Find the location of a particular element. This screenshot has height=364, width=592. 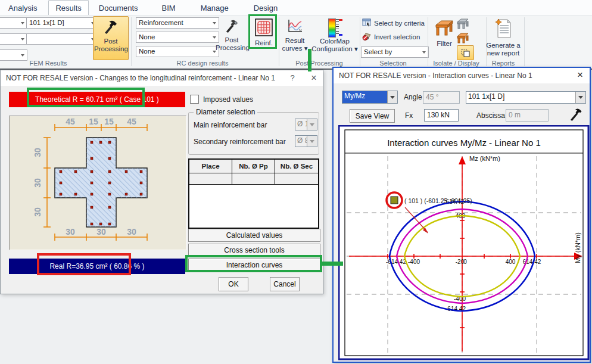

reinforcement-section-icon is located at coordinates (264, 29).